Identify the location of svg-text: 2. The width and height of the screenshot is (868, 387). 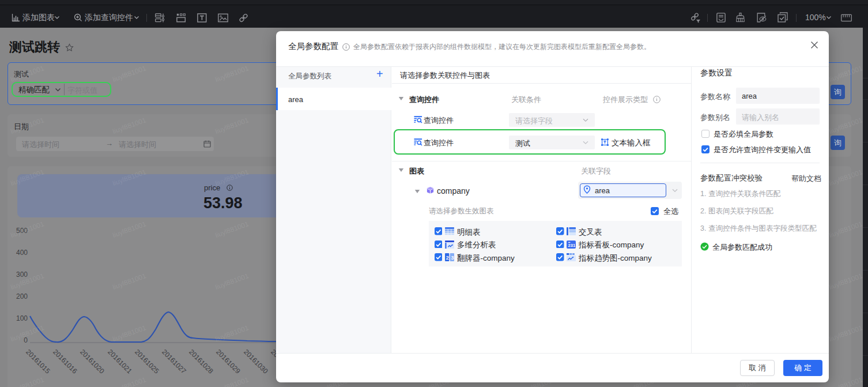
(447, 258).